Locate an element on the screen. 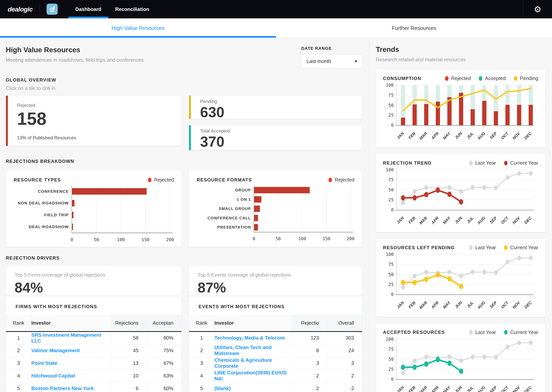 This screenshot has height=392, width=552. accepted-resources-chart: 0255075100JANFEBMARAPRMAYJUNJULAUGSEPOCT… is located at coordinates (461, 364).